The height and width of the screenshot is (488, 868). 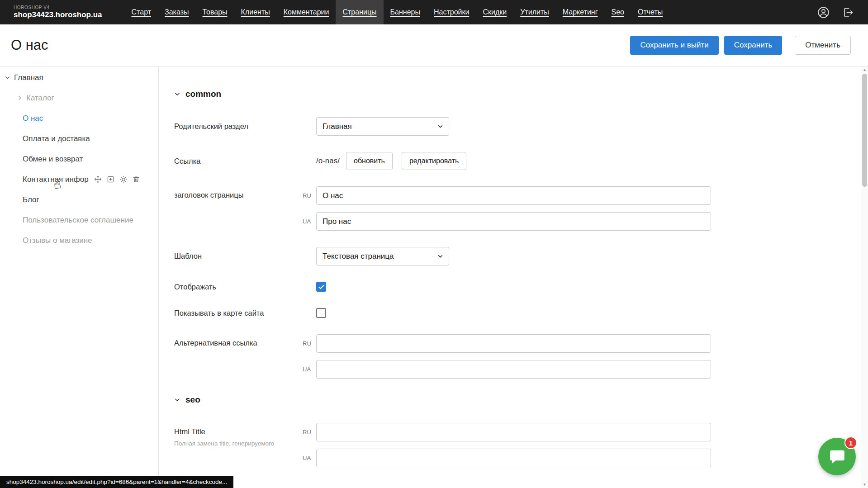 I want to click on sidebar-item-label: Обмен и возврат, so click(x=52, y=159).